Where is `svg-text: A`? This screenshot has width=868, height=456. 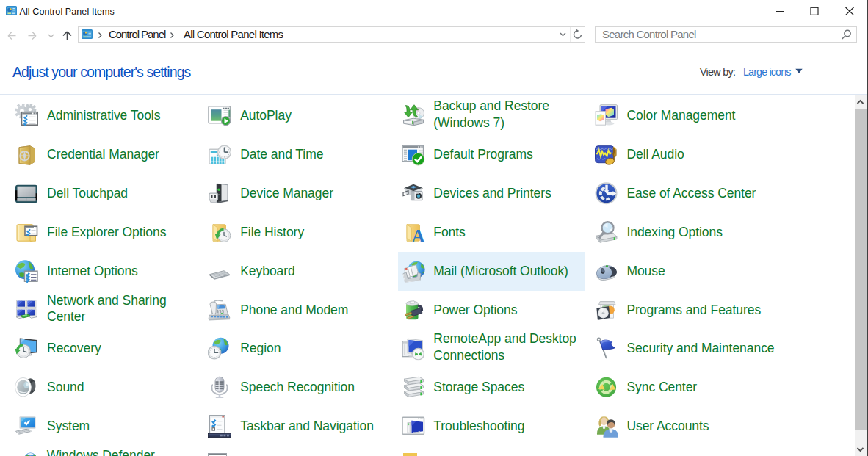
svg-text: A is located at coordinates (418, 235).